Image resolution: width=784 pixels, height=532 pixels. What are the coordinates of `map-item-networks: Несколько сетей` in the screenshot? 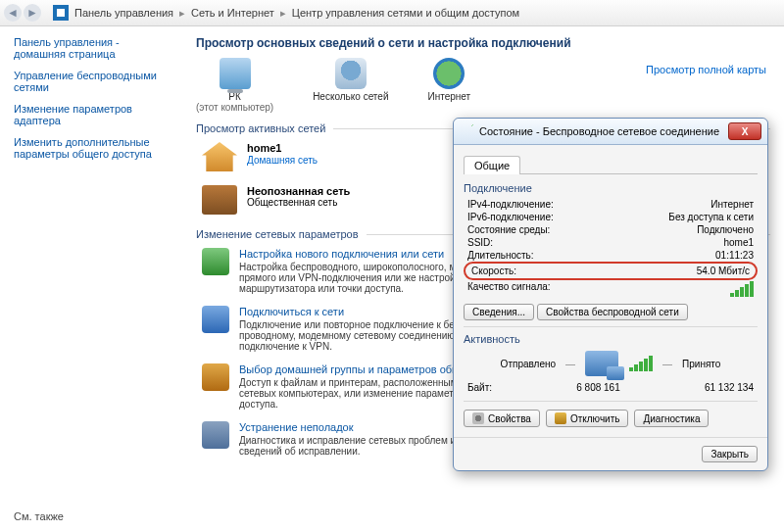 It's located at (351, 80).